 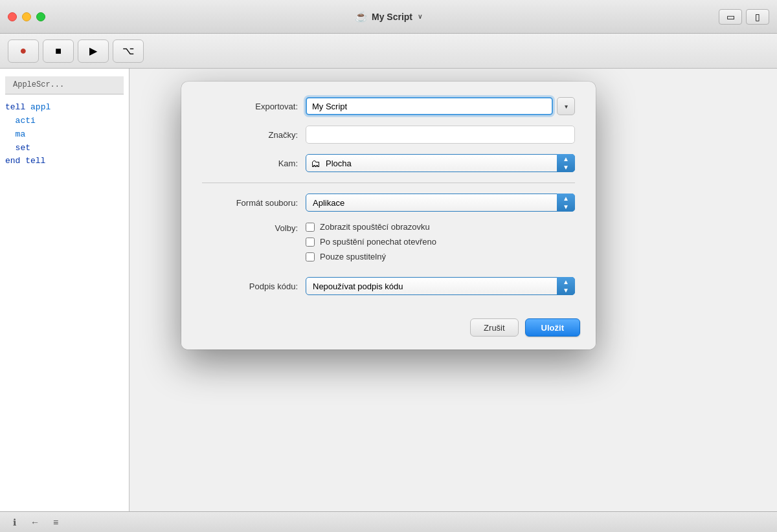 I want to click on list-button: ≡, so click(x=56, y=522).